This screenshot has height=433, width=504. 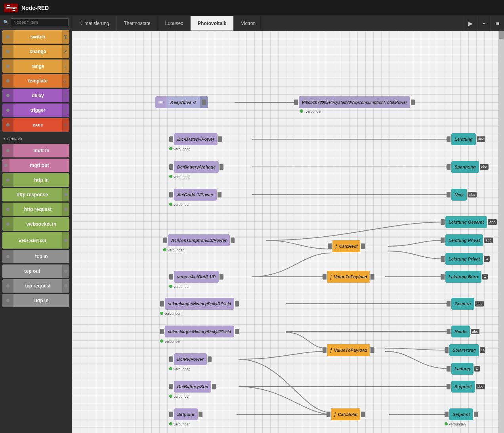 I want to click on mqtt-topic-label: R/0cb2b78003e4/system/0/Ac/Consumption/T…, so click(x=354, y=102).